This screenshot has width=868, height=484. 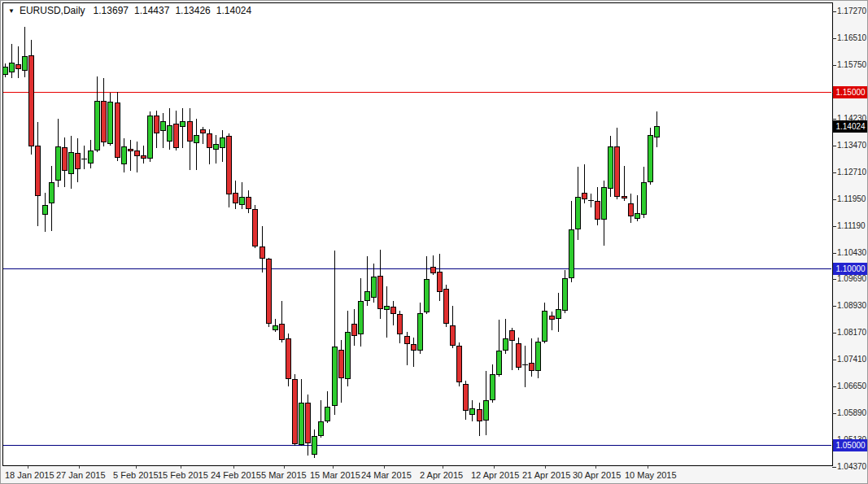 I want to click on price-axis-label: 1.16510, so click(x=852, y=37).